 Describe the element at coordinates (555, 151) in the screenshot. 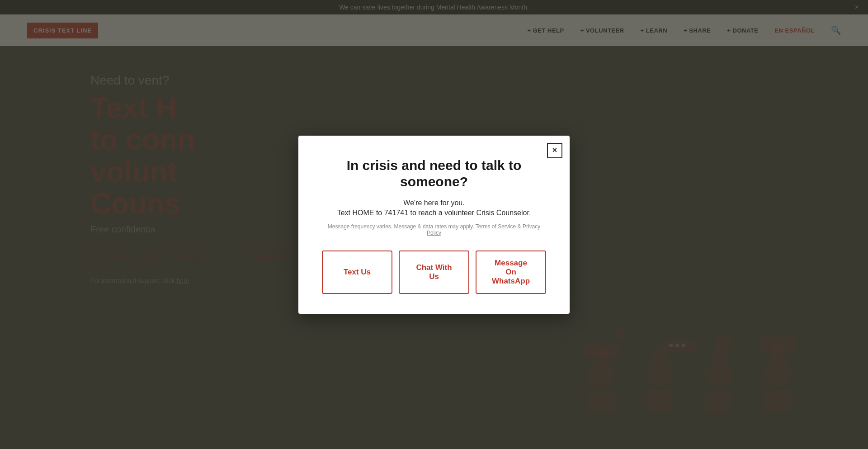

I see `modal-close-button: ×` at that location.